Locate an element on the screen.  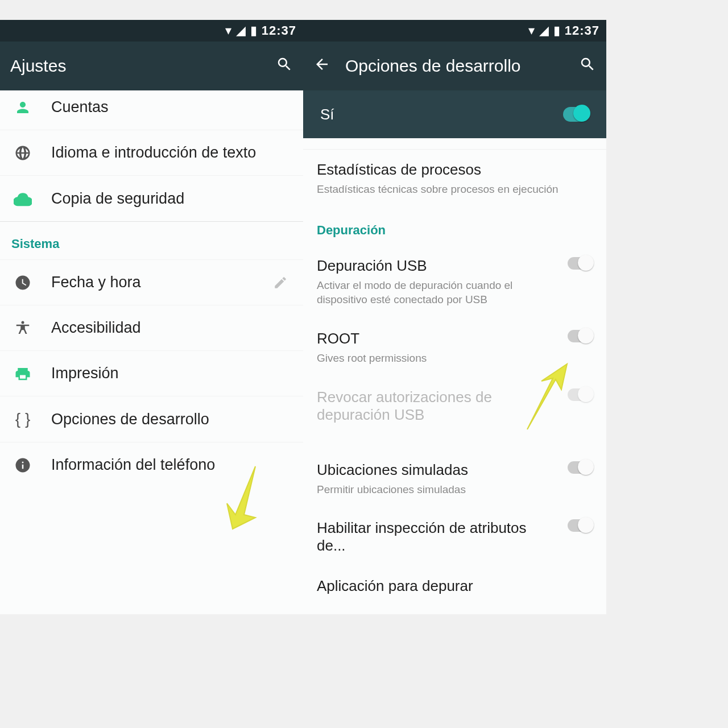
row-datetime: Fecha y hora is located at coordinates (151, 282).